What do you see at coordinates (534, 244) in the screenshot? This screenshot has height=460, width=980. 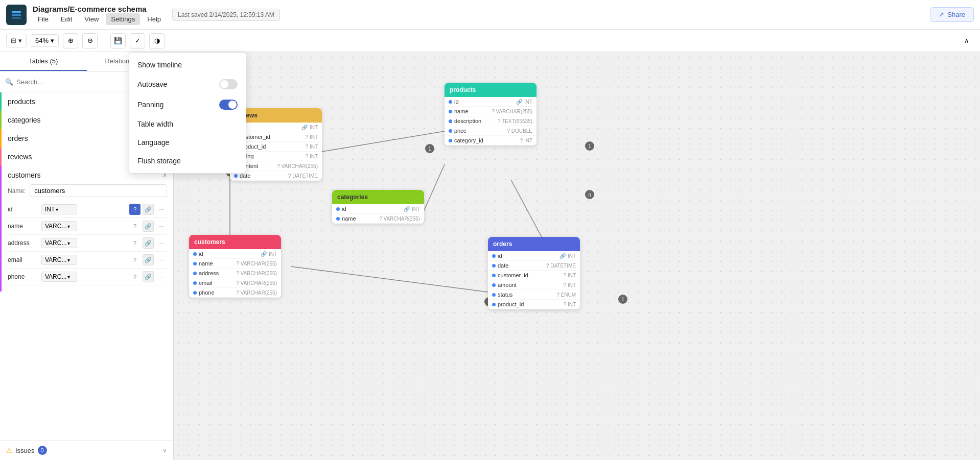 I see `db-table-orders-header: orders` at bounding box center [534, 244].